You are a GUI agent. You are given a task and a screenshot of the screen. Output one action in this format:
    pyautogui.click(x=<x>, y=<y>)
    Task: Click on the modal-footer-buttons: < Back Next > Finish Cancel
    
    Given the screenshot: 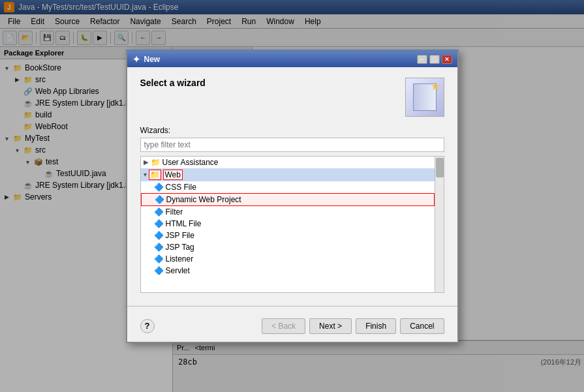 What is the action you would take?
    pyautogui.click(x=352, y=326)
    